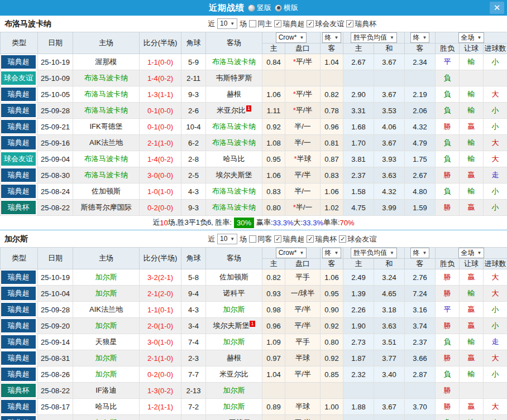 The image size is (507, 420). What do you see at coordinates (448, 264) in the screenshot?
I see `col-result: 胜负` at bounding box center [448, 264].